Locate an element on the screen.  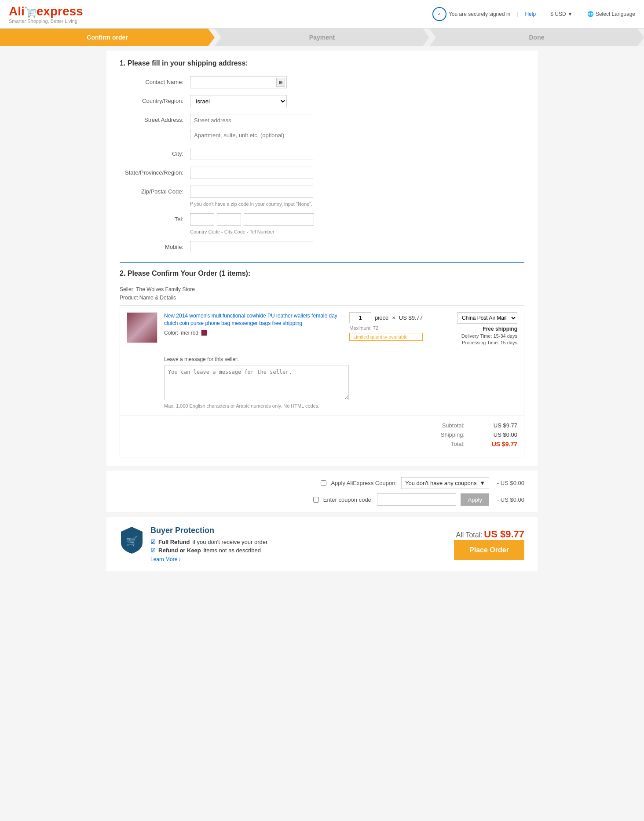
city-label: City: is located at coordinates (155, 152).